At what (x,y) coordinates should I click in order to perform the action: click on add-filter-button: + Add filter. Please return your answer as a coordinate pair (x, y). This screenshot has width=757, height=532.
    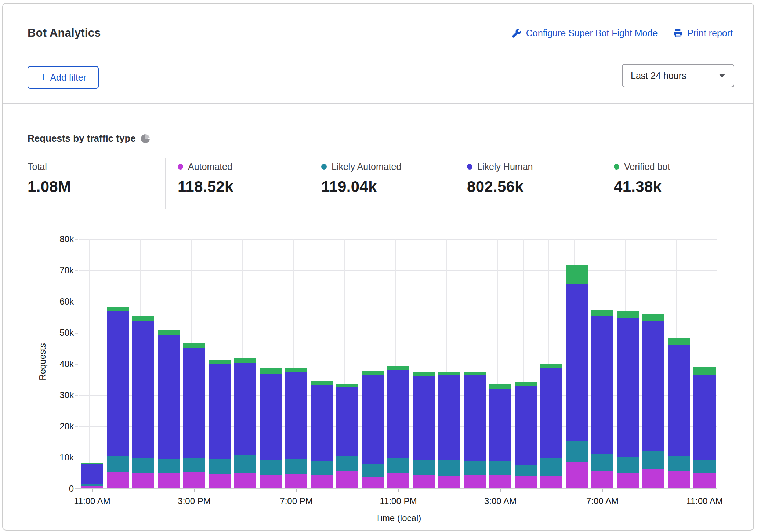
    Looking at the image, I should click on (63, 77).